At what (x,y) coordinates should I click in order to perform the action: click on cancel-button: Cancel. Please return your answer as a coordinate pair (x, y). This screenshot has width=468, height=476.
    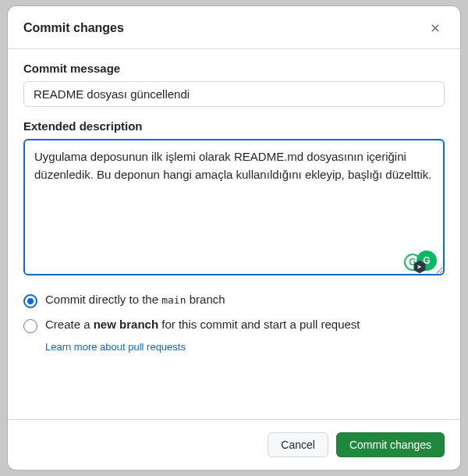
    Looking at the image, I should click on (298, 445).